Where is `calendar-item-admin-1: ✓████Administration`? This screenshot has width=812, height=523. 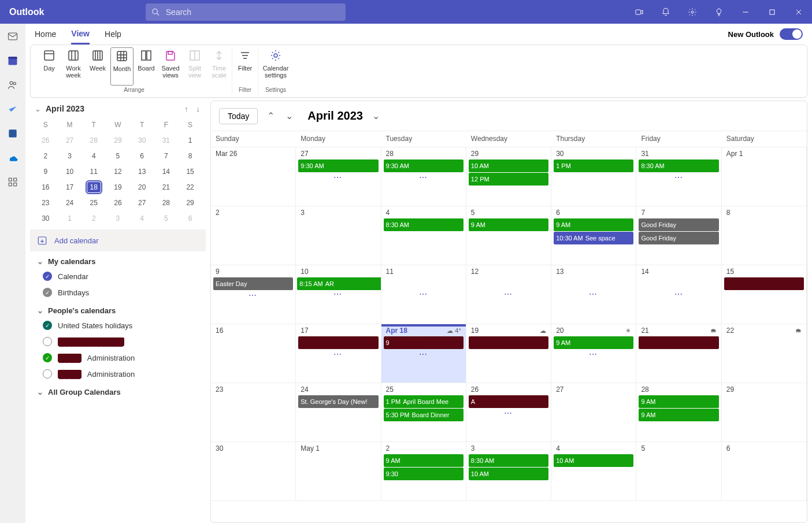 calendar-item-admin-1: ✓████Administration is located at coordinates (118, 358).